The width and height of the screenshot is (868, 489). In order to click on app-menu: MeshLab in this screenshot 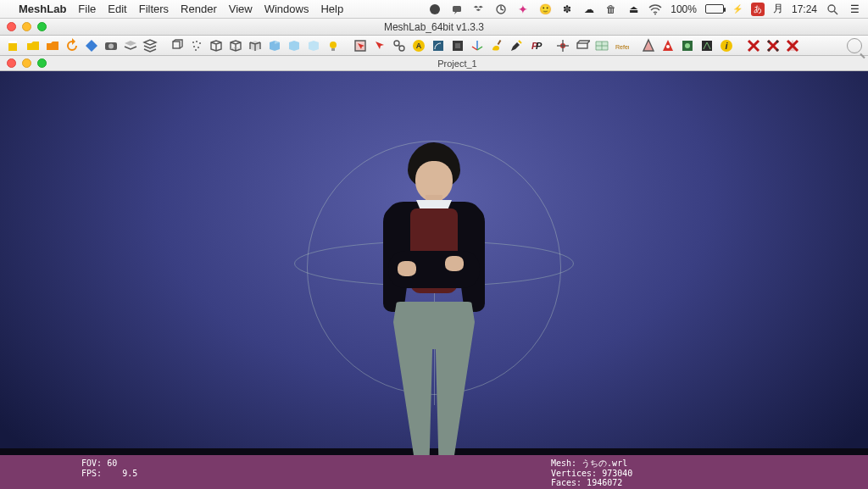, I will do `click(42, 8)`.